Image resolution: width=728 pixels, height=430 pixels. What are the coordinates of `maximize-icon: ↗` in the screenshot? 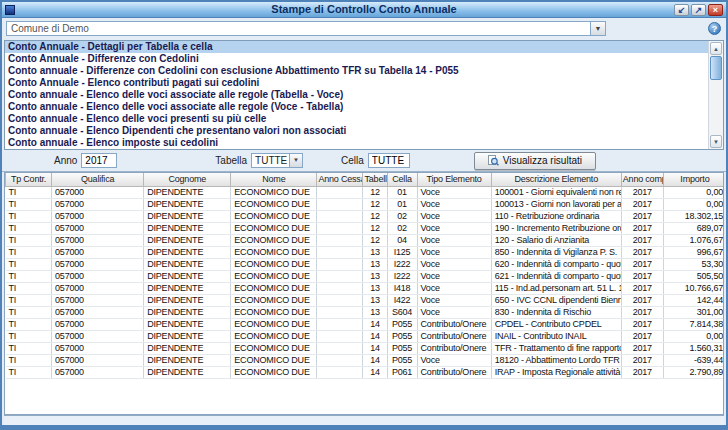 It's located at (698, 10).